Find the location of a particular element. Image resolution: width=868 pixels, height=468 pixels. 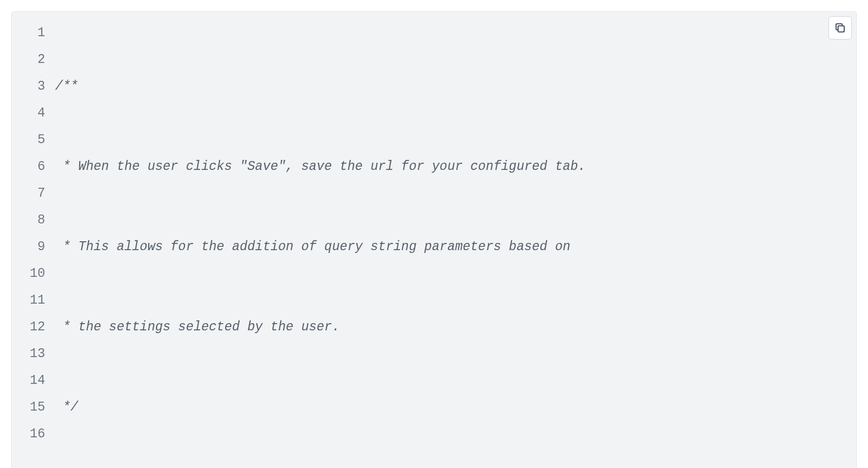

line-number: 11 is located at coordinates (28, 300).